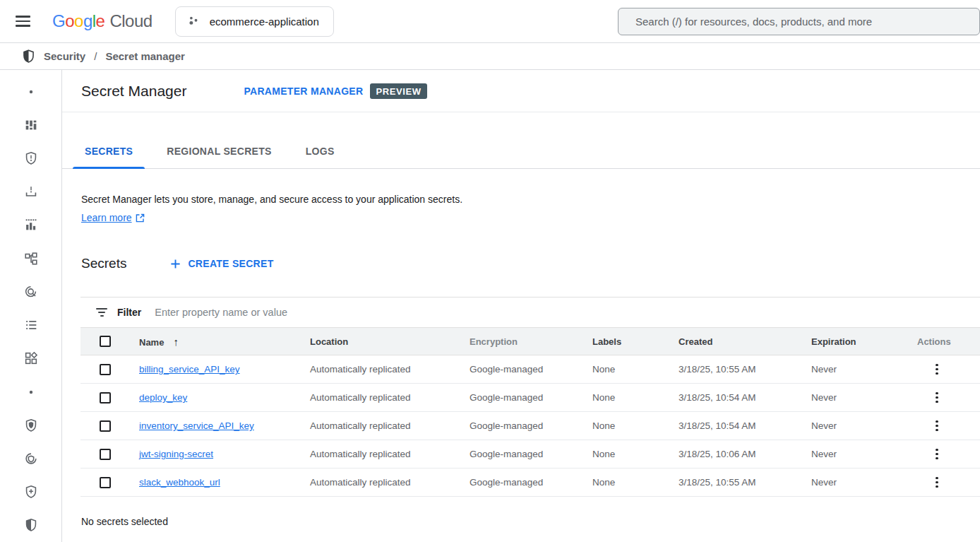 Image resolution: width=980 pixels, height=542 pixels. Describe the element at coordinates (222, 264) in the screenshot. I see `create-secret-button: CREATE SECRET` at that location.